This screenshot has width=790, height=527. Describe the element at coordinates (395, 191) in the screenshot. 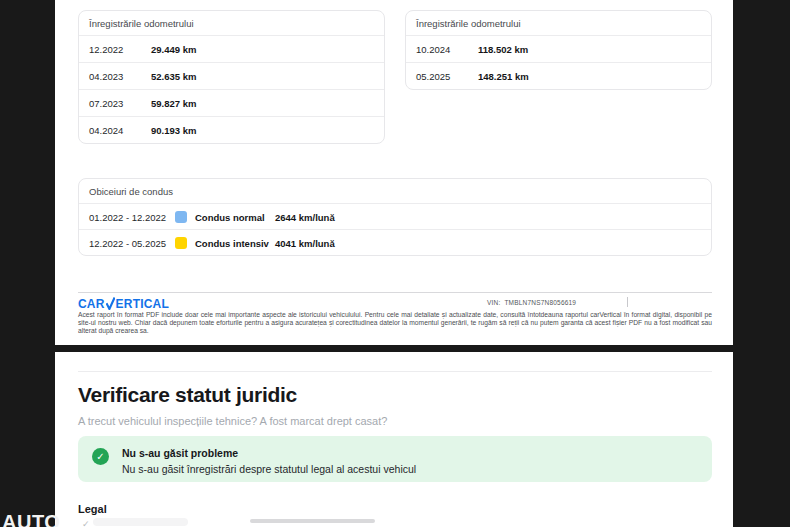

I see `driving-habits-title: Obiceiuri de condus` at that location.